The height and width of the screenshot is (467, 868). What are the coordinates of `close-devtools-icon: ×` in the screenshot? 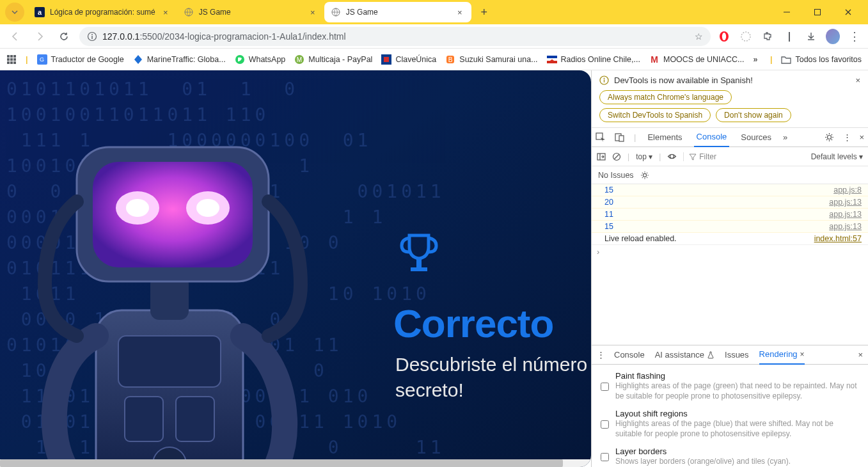 It's located at (862, 137).